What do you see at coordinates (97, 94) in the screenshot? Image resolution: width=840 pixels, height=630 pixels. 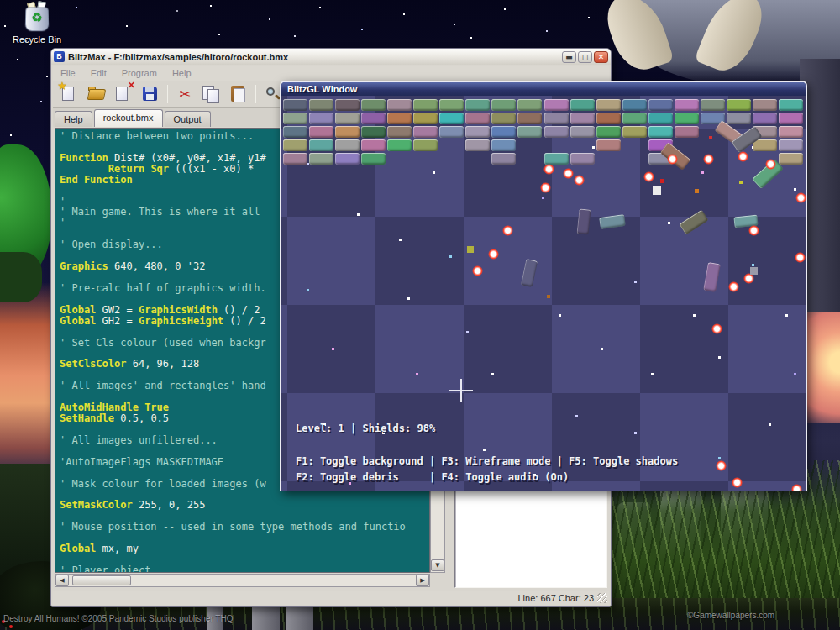 I see `open-file-icon` at bounding box center [97, 94].